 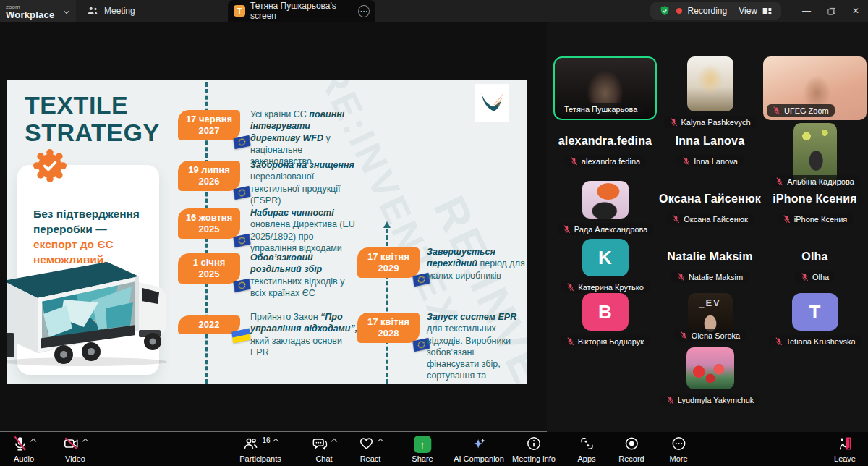 I want to click on participant-video-tile: UFEG Zoom, so click(x=814, y=88).